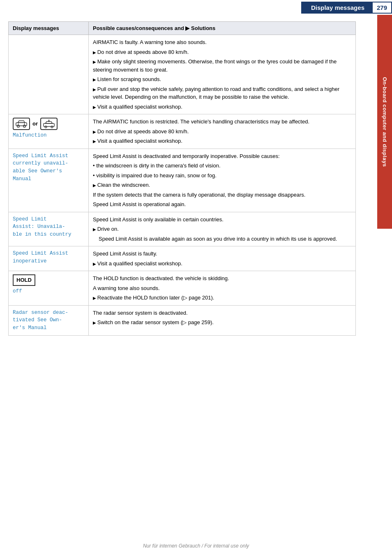 This screenshot has height=557, width=392. What do you see at coordinates (222, 42) in the screenshot?
I see `line-text: AIRMATIC is faulty. A warning tone also …` at bounding box center [222, 42].